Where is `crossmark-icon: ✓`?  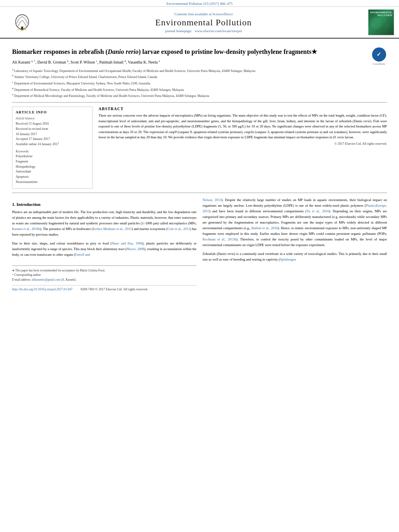 crossmark-icon: ✓ is located at coordinates (379, 55).